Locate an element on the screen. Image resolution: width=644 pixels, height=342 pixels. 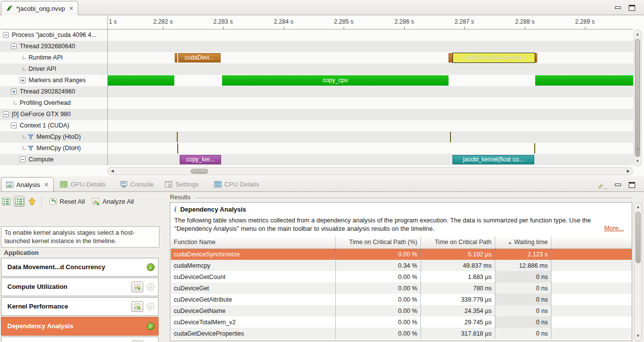
timeline-horizontal-scrollbar: ◀ ⋯ ▶ is located at coordinates (370, 171).